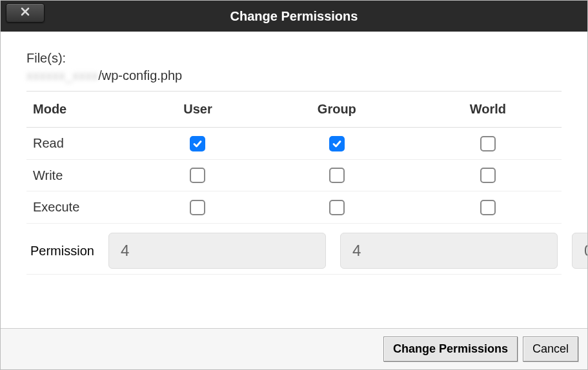 The height and width of the screenshot is (370, 588). I want to click on row-label: Write, so click(81, 175).